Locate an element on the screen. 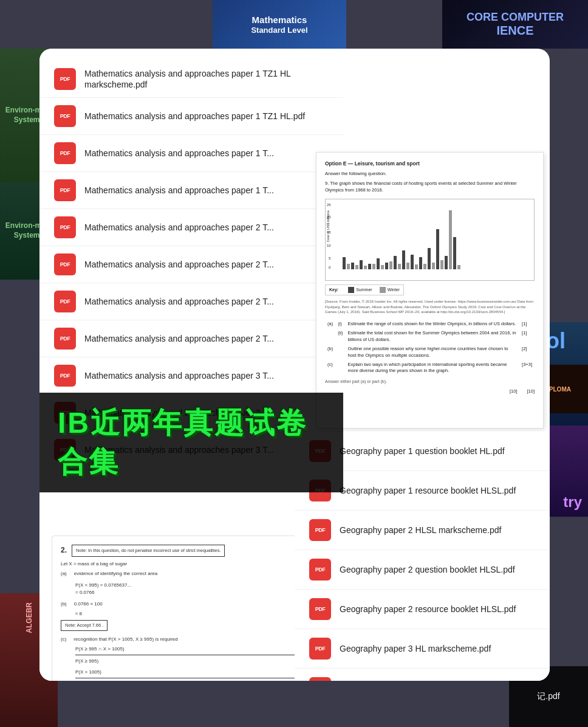  bar-1996s is located at coordinates (403, 260).